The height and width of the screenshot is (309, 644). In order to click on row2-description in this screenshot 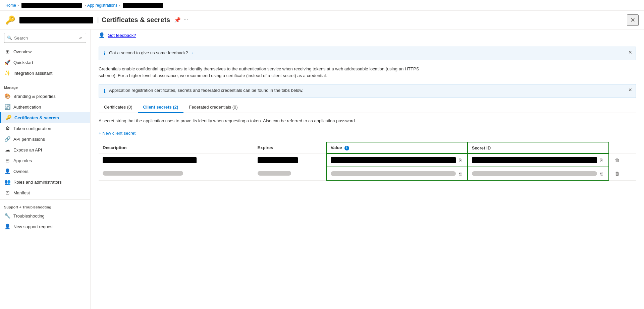, I will do `click(176, 174)`.